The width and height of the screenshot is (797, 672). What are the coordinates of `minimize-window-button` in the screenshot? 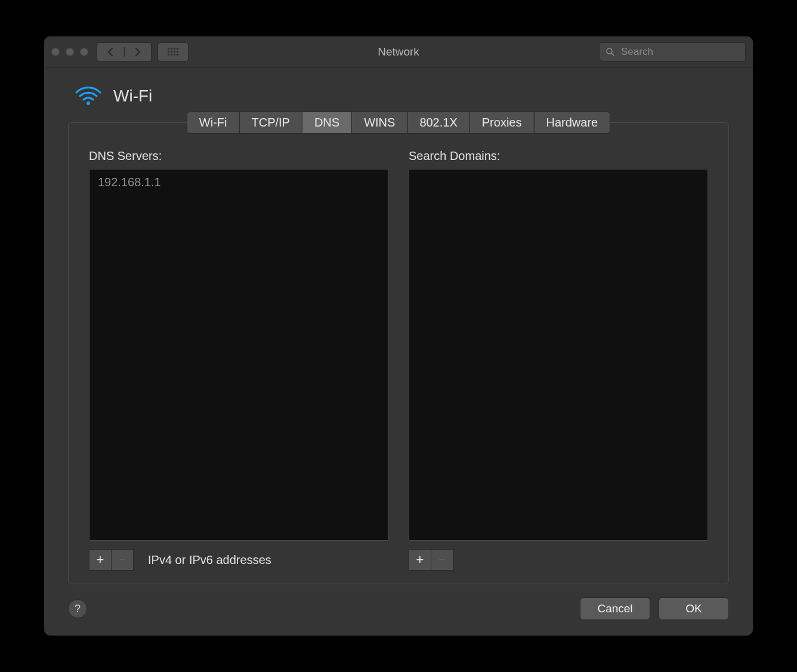 It's located at (70, 52).